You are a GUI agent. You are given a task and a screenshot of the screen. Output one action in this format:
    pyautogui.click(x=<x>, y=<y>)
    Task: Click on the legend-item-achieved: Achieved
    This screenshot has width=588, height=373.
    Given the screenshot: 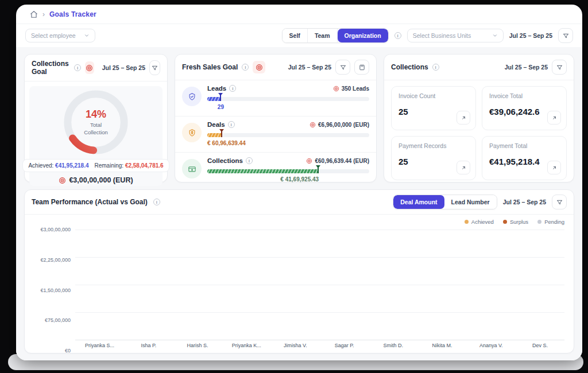 What is the action you would take?
    pyautogui.click(x=479, y=222)
    